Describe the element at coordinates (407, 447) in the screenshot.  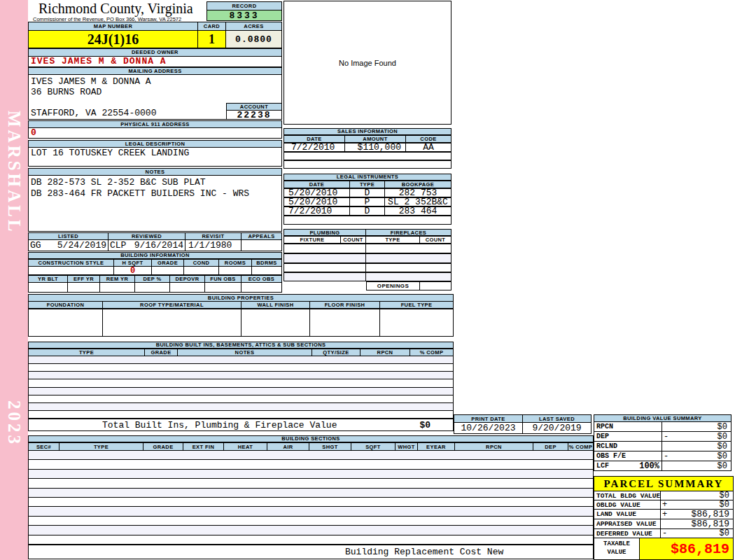
I see `bs-whgt-label: WHGT` at that location.